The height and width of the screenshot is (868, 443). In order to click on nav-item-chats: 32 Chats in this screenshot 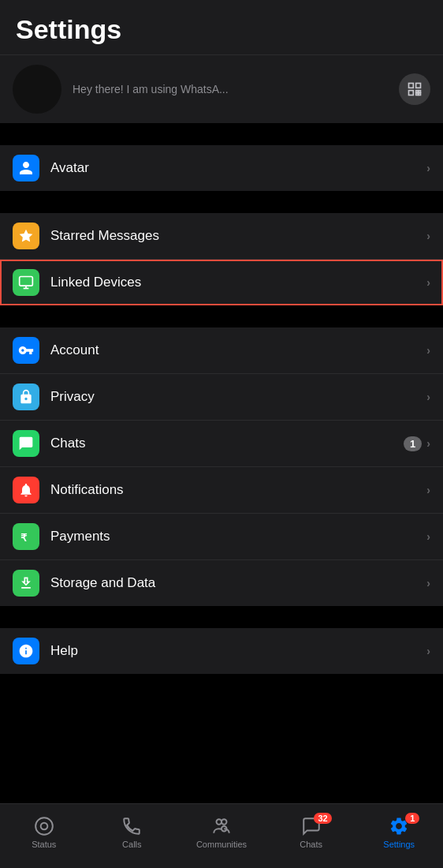, I will do `click(311, 832)`.